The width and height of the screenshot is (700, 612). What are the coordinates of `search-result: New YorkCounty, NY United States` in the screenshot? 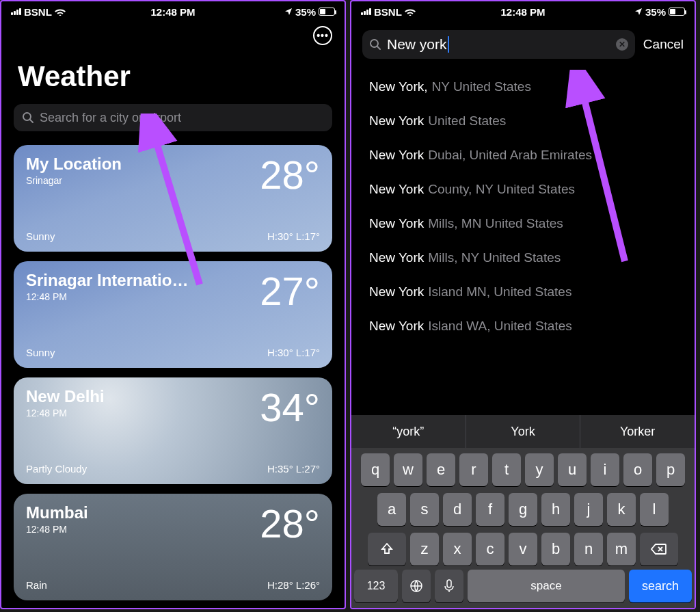 It's located at (523, 189).